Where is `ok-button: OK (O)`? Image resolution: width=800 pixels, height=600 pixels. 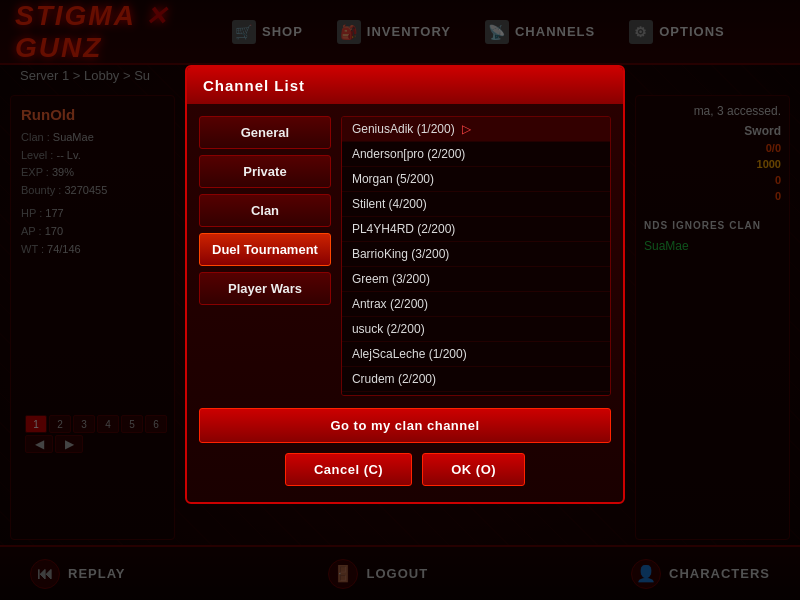
ok-button: OK (O) is located at coordinates (474, 470).